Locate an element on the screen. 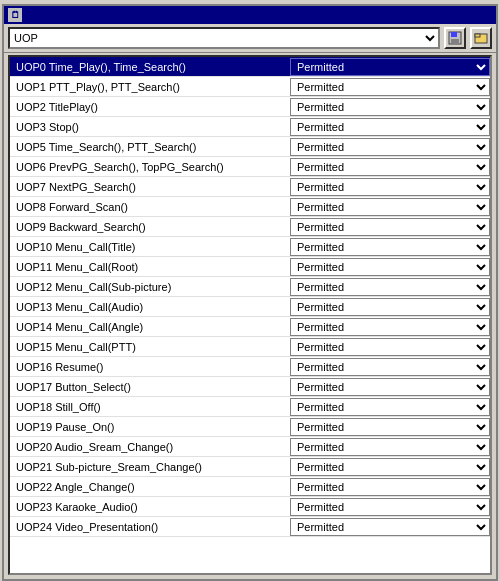  table-row: UOP5 Time_Search(), PTT_Search()Permitte… is located at coordinates (250, 147).